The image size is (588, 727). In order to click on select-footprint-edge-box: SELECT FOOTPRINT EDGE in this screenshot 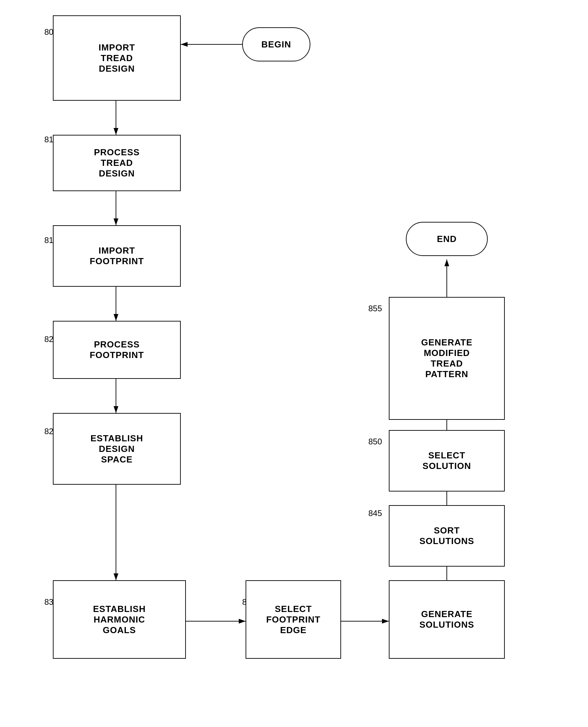, I will do `click(293, 619)`.